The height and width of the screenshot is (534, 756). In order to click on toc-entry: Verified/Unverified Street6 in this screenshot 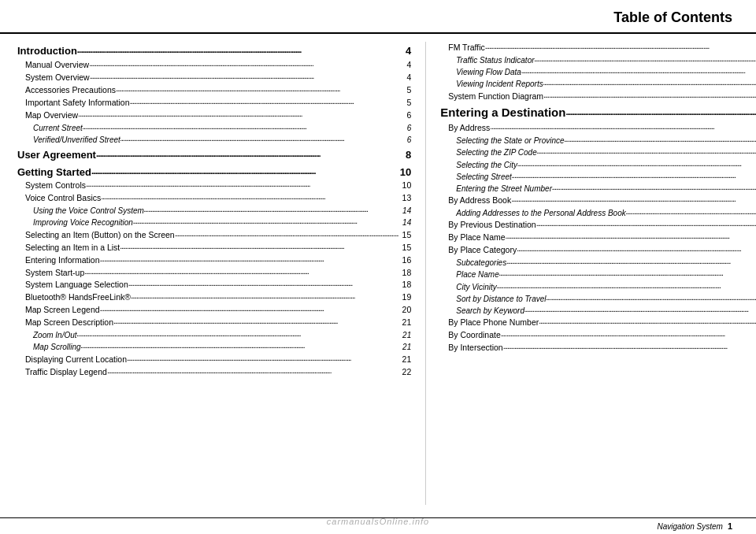, I will do `click(222, 140)`.